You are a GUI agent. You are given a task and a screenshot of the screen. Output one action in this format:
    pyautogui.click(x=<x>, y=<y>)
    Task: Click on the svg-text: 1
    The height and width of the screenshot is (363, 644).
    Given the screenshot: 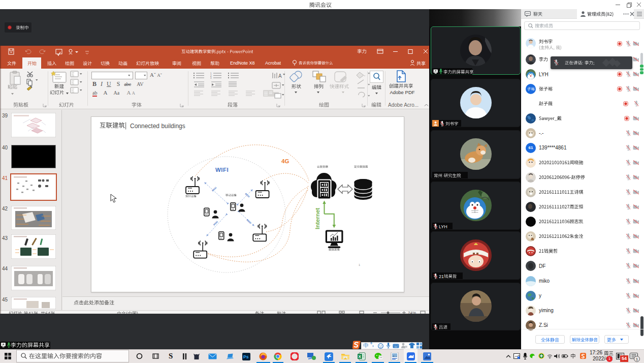 What is the action you would take?
    pyautogui.click(x=360, y=265)
    